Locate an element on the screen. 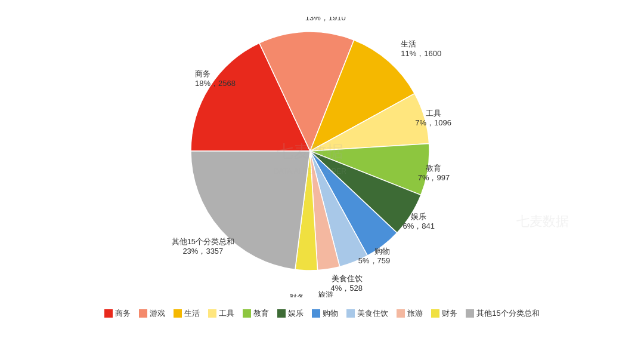  legend-item: 其他15个分类总和 is located at coordinates (502, 313).